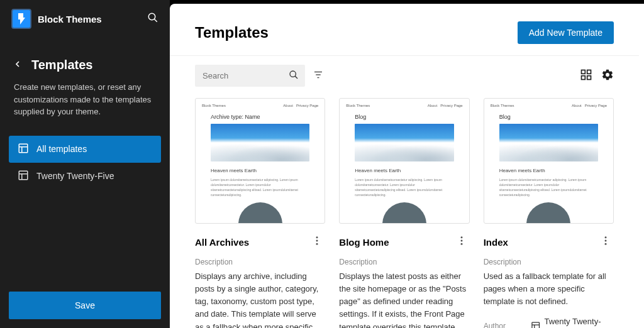 The width and height of the screenshot is (644, 328). I want to click on author-label: Author, so click(494, 325).